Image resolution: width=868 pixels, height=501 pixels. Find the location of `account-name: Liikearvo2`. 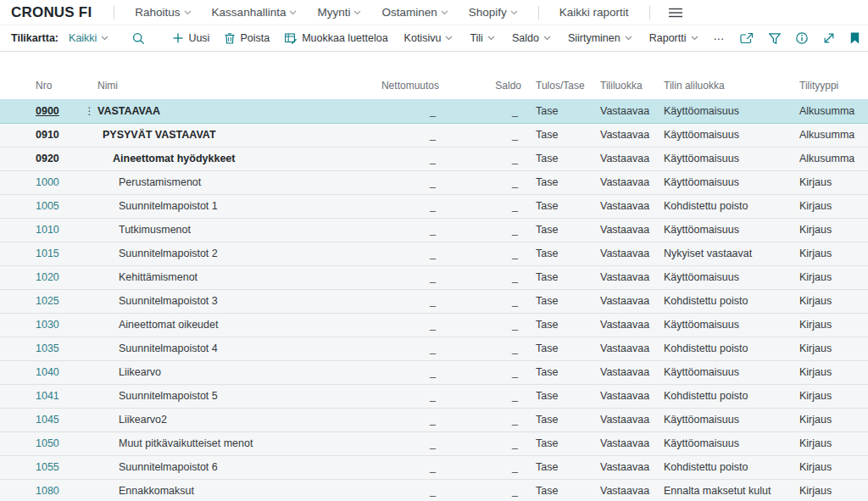

account-name: Liikearvo2 is located at coordinates (232, 420).